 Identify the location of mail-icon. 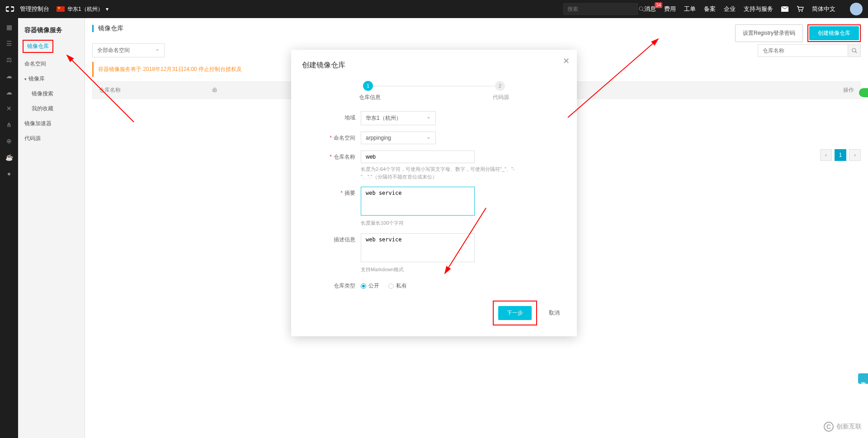
(785, 9).